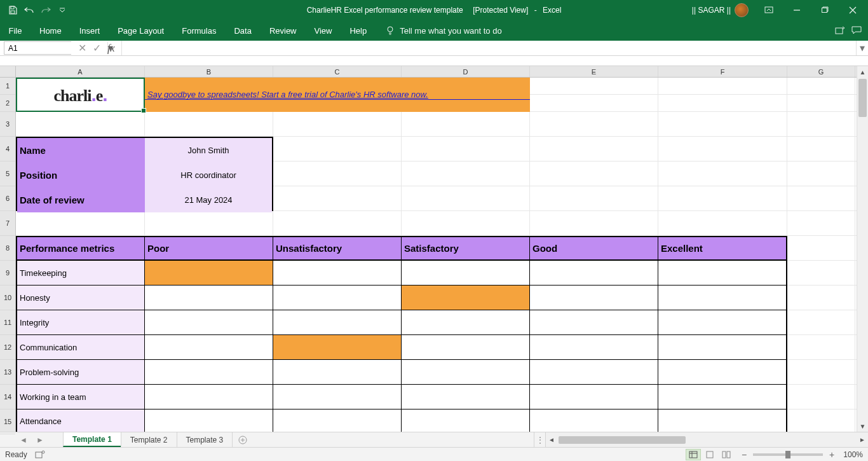 The height and width of the screenshot is (461, 868). Describe the element at coordinates (8, 422) in the screenshot. I see `row-header: 15` at that location.